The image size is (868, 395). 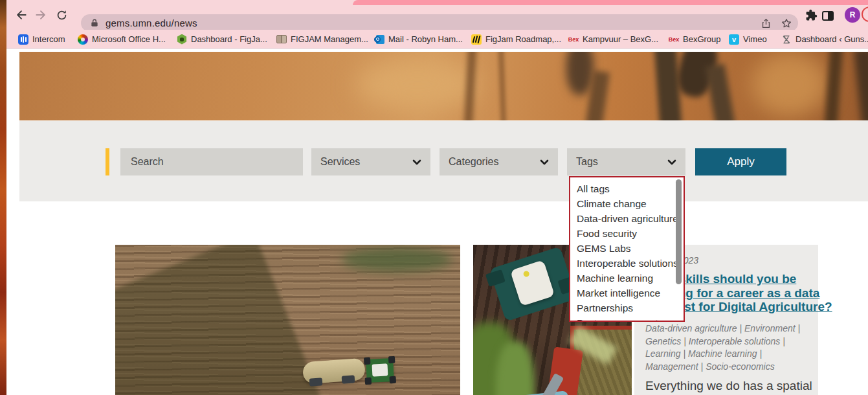 I want to click on teal-tractor, so click(x=533, y=284).